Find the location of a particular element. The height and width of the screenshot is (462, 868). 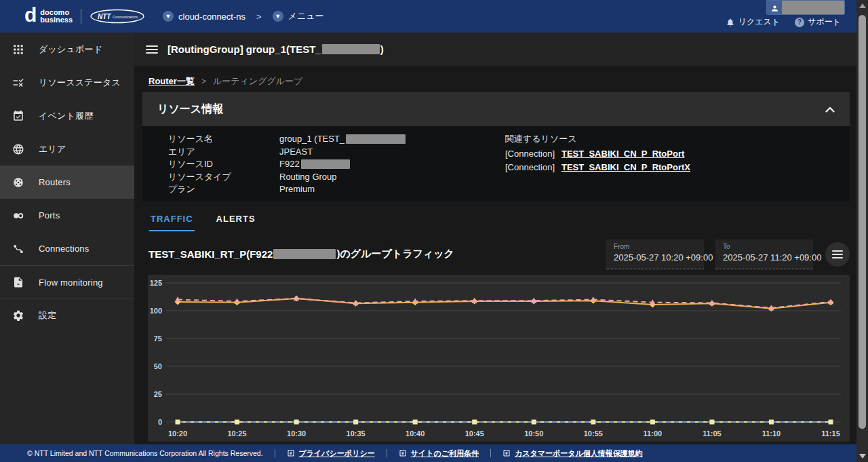

field-area: エリア JPEAST is located at coordinates (336, 152).